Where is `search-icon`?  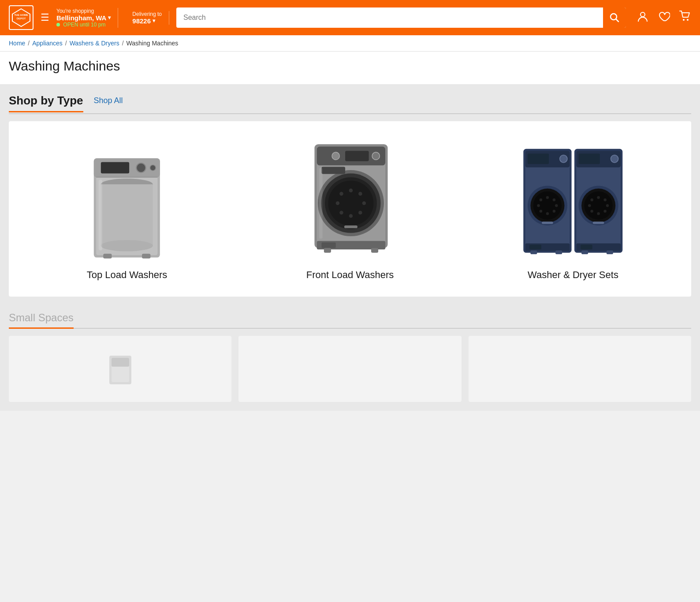
search-icon is located at coordinates (614, 18).